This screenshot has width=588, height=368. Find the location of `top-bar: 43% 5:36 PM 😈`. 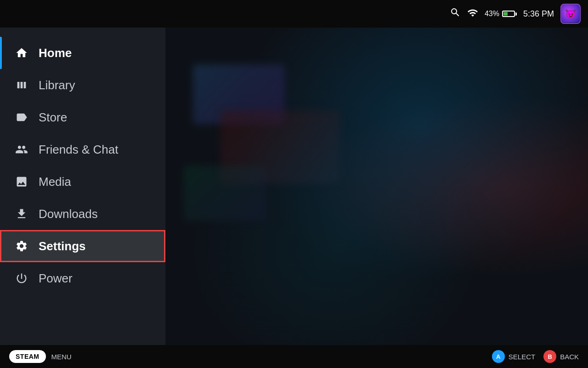

top-bar: 43% 5:36 PM 😈 is located at coordinates (294, 14).